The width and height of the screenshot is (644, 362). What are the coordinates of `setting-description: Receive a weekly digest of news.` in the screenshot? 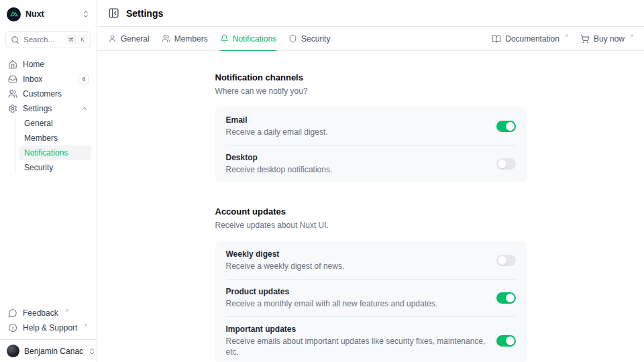 It's located at (286, 266).